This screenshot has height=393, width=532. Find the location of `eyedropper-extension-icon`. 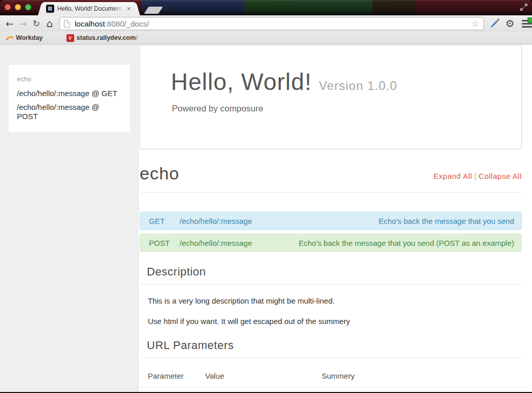

eyedropper-extension-icon is located at coordinates (495, 24).